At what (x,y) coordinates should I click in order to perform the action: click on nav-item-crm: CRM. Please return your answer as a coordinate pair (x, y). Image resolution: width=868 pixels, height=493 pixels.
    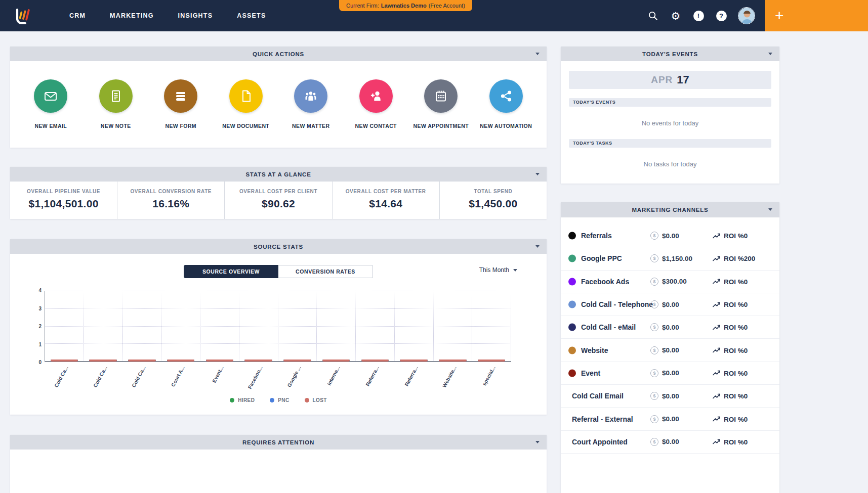
    Looking at the image, I should click on (77, 16).